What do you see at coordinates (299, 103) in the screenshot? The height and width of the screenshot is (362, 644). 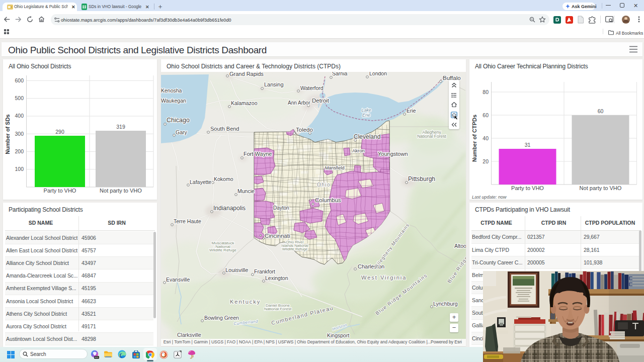 I see `svg-text: Ann Arbor` at bounding box center [299, 103].